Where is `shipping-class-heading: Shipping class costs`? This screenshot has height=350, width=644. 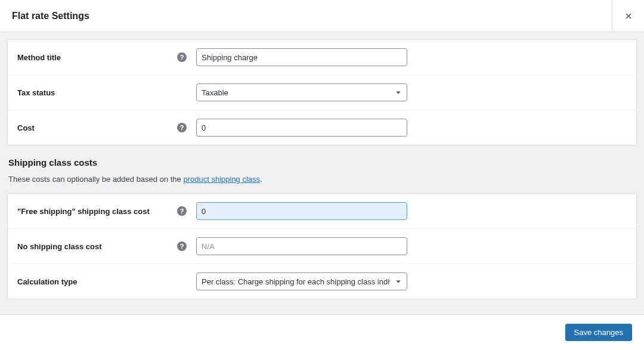
shipping-class-heading: Shipping class costs is located at coordinates (322, 162).